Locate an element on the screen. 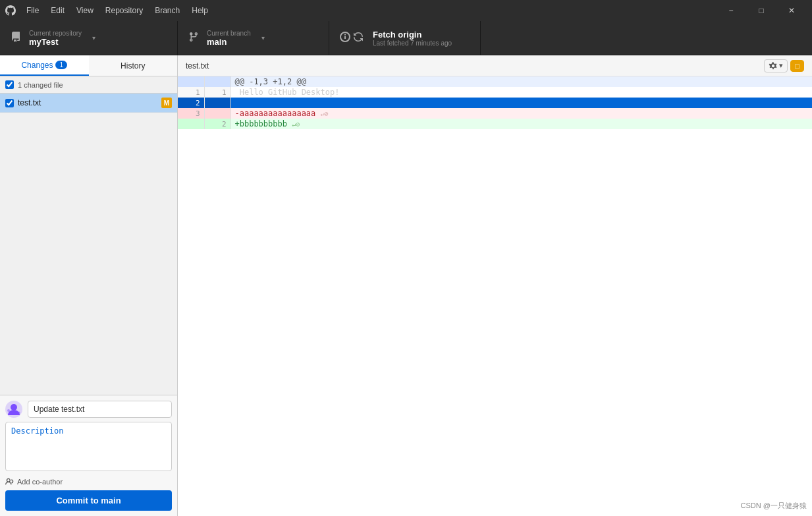 The image size is (812, 516). commit-area: Add co-author Commit to main is located at coordinates (88, 455).